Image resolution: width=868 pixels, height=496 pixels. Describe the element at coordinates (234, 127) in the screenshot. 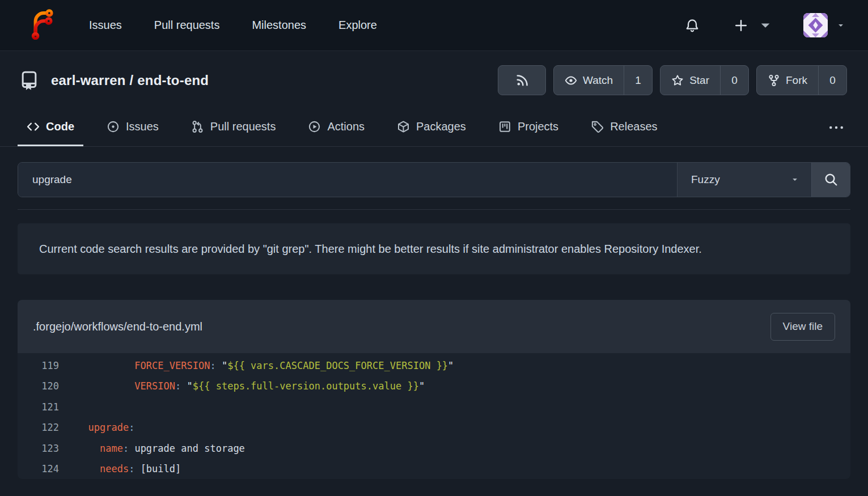

I see `tab-pull-requests: Pull requests` at that location.